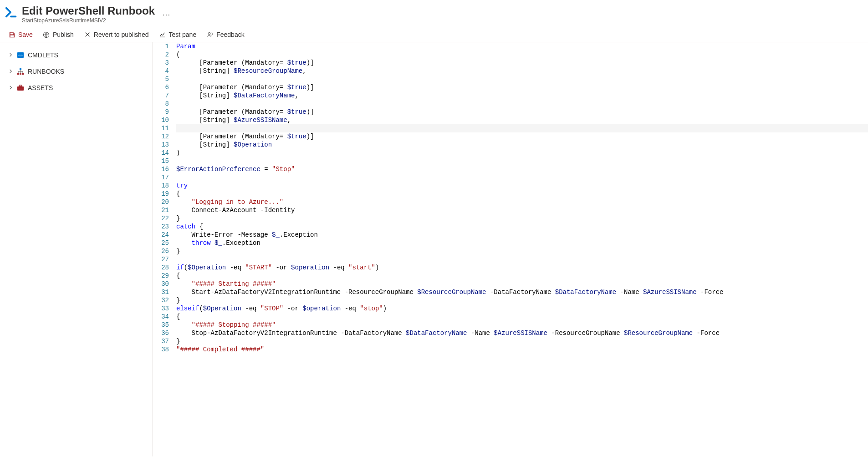 The image size is (868, 466). Describe the element at coordinates (11, 12) in the screenshot. I see `powershell-icon` at that location.